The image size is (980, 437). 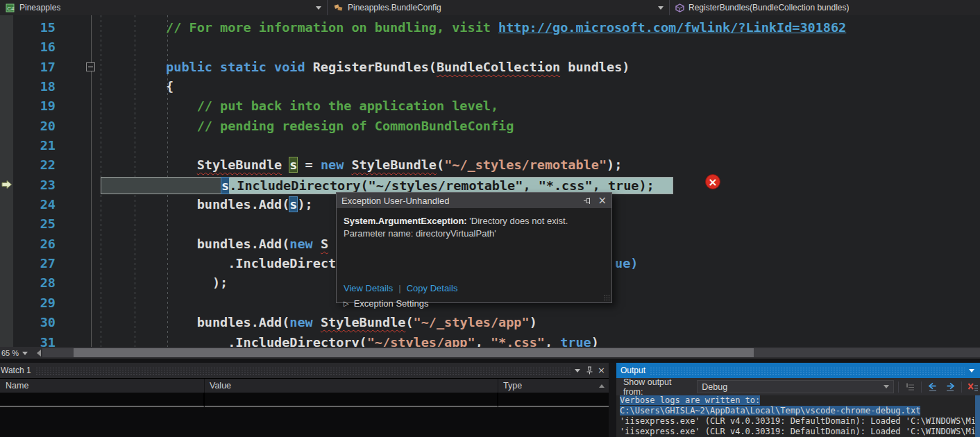 What do you see at coordinates (28, 340) in the screenshot?
I see `line-number: 31` at bounding box center [28, 340].